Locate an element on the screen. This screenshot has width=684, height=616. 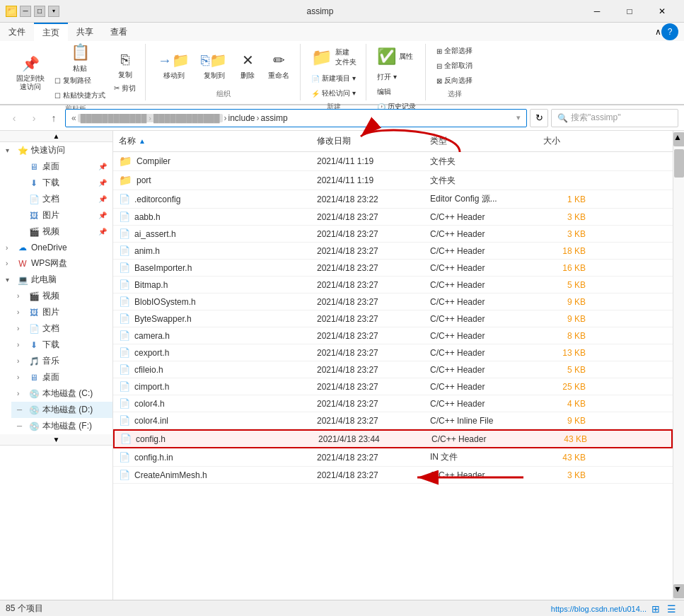
forward-button: › is located at coordinates (34, 118).